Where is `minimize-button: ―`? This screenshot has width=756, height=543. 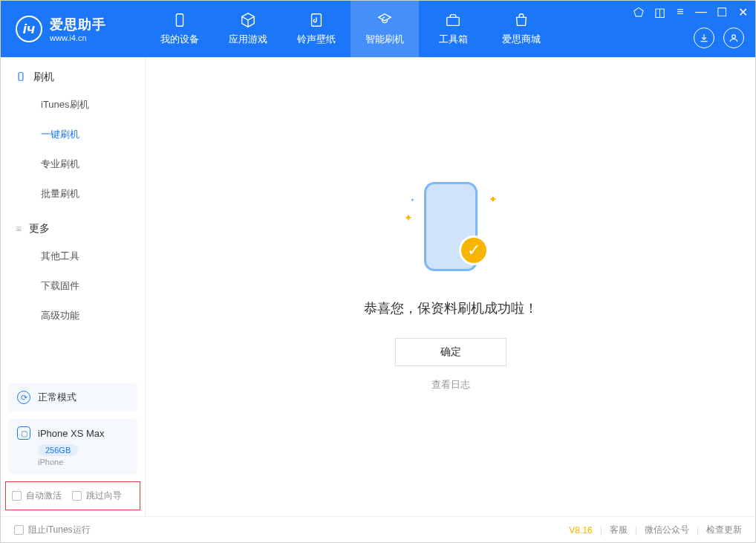 minimize-button: ― is located at coordinates (701, 12).